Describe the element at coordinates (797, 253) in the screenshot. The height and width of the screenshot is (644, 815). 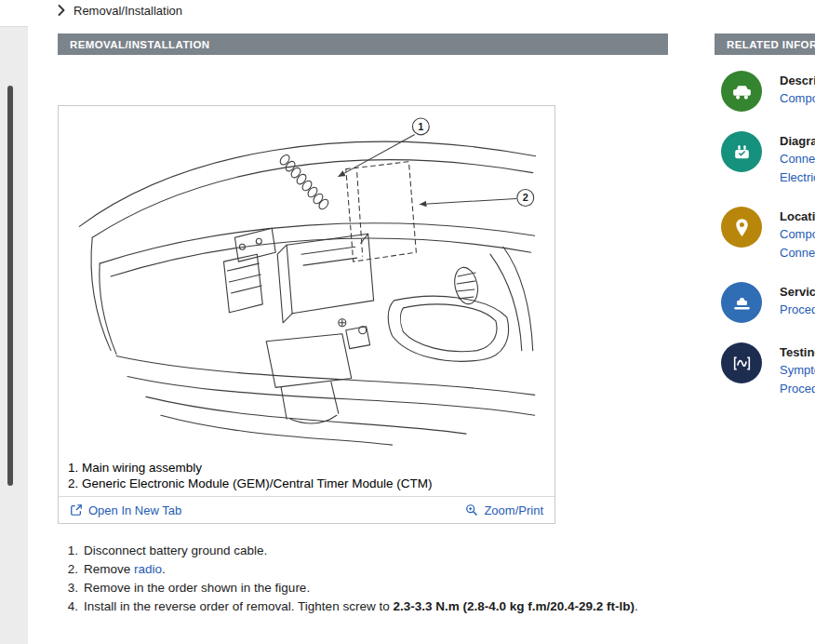
I see `related-link: Connector Locations` at that location.